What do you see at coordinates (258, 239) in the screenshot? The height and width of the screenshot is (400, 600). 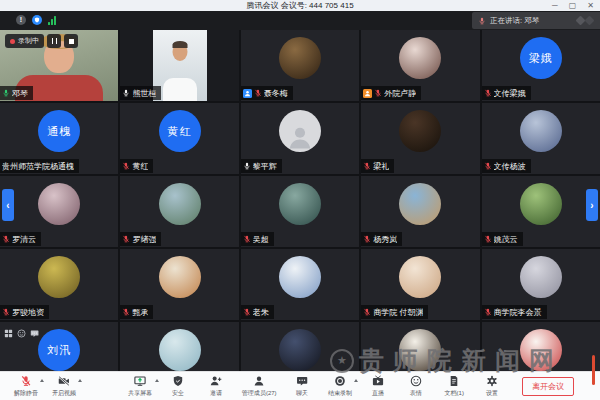 I see `name-tag: 吴超` at bounding box center [258, 239].